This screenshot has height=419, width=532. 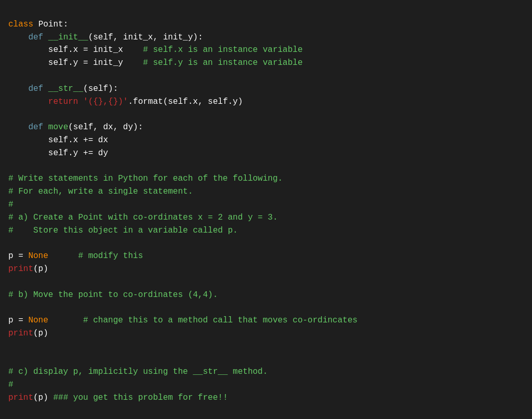 What do you see at coordinates (118, 398) in the screenshot?
I see `line-30: print(p) ### you get this problem for fr…` at bounding box center [118, 398].